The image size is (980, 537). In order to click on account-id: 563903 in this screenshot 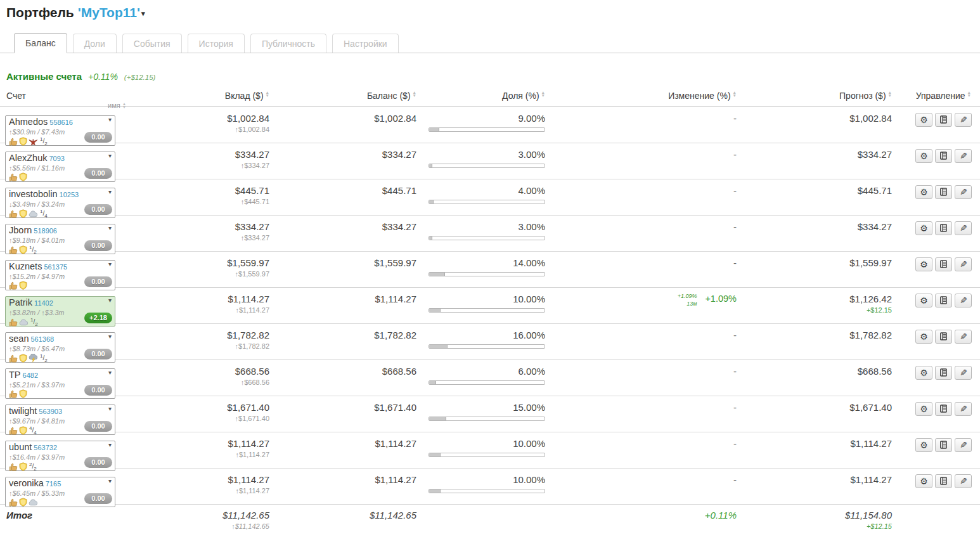, I will do `click(51, 412)`.